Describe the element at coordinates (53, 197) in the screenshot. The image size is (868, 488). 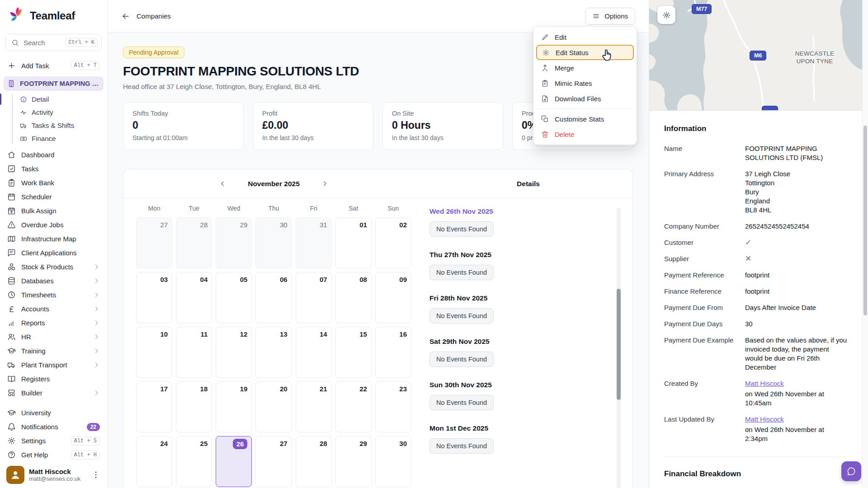
I see `sidebar-item-scheduler: Scheduler` at that location.